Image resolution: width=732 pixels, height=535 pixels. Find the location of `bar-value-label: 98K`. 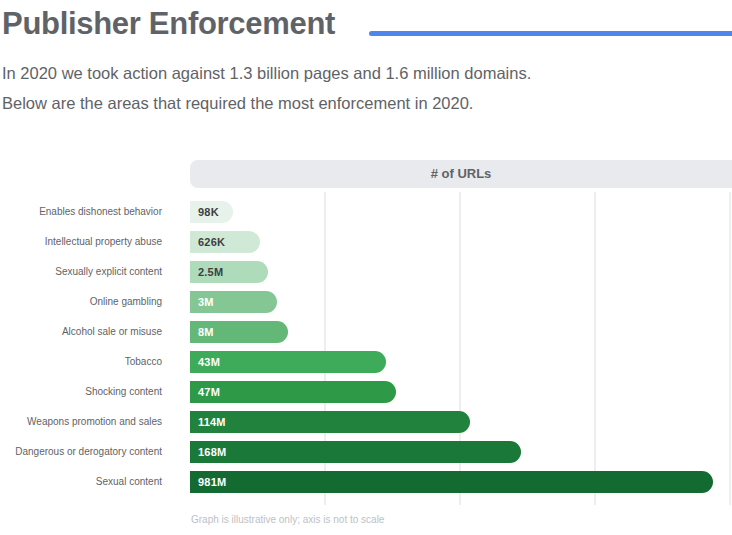

bar-value-label: 98K is located at coordinates (212, 212).